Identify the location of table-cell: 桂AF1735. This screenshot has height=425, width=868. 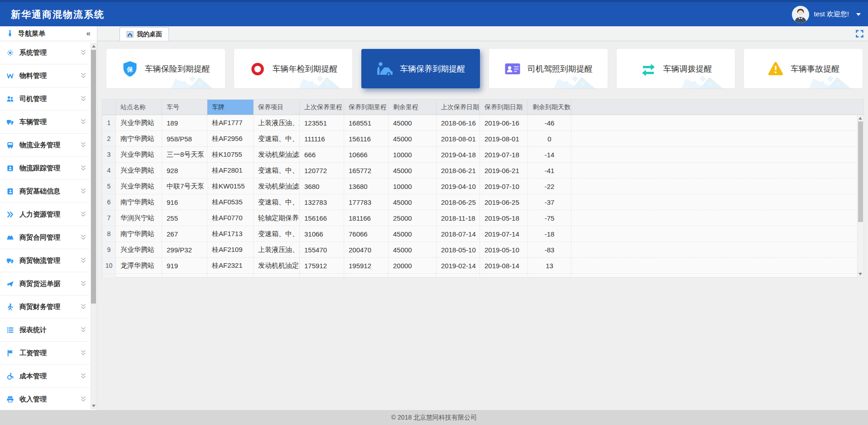
(230, 275).